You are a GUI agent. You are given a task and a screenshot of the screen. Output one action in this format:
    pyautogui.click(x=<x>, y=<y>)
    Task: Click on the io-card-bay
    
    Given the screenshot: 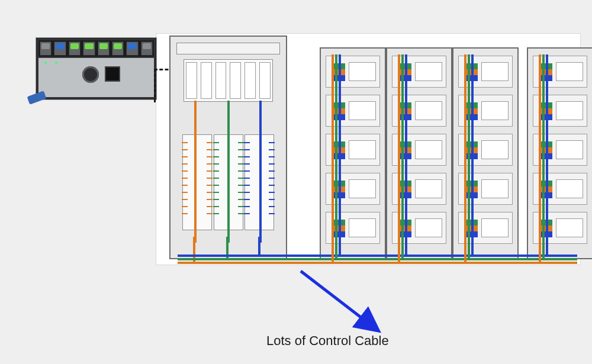 What is the action you would take?
    pyautogui.click(x=229, y=80)
    